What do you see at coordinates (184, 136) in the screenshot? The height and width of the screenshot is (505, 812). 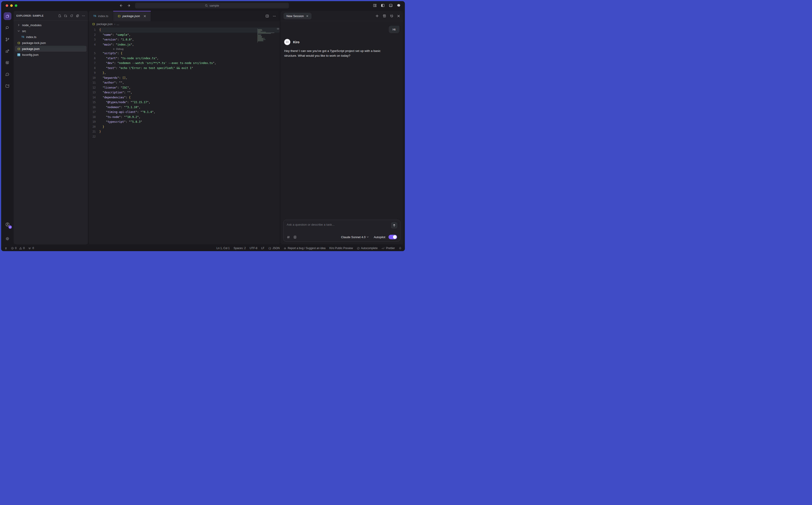 I see `code-editor: 1{2 "name": "sample",3 "version": "1.0.0…` at bounding box center [184, 136].